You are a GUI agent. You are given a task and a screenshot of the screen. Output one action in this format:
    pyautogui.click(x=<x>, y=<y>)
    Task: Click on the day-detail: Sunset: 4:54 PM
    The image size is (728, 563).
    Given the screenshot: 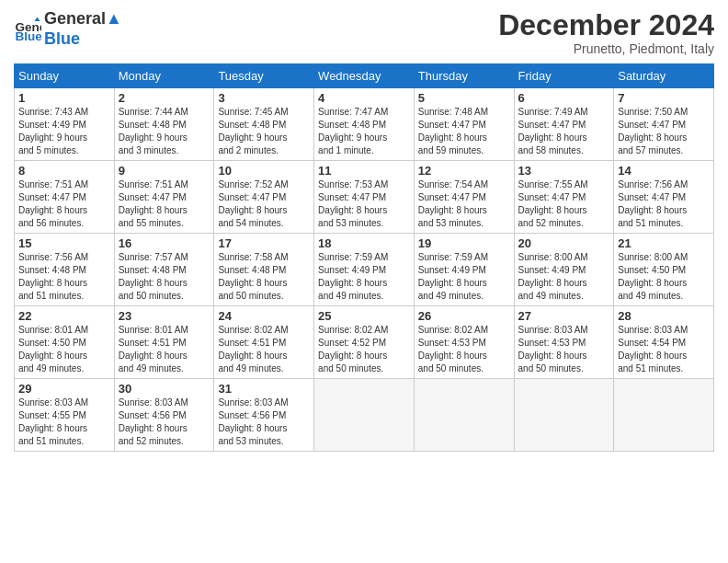 What is the action you would take?
    pyautogui.click(x=652, y=342)
    